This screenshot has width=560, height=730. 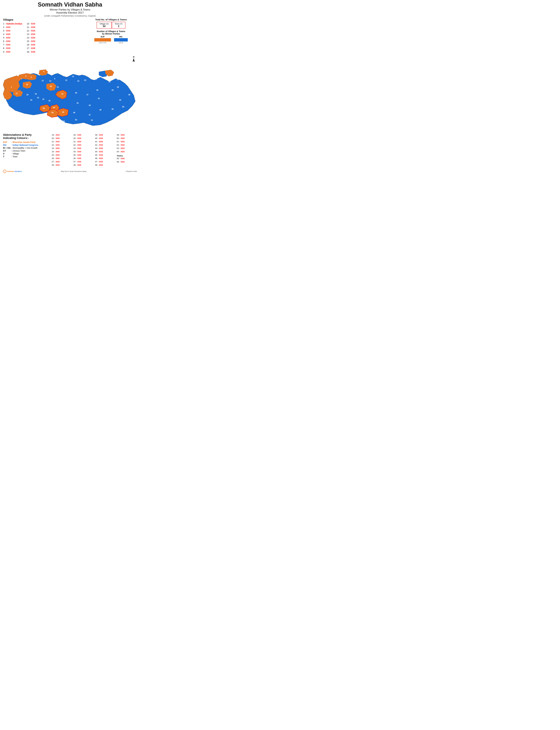 I want to click on abbrev-bjp-value: Bharatiya Janata Party, so click(x=24, y=142).